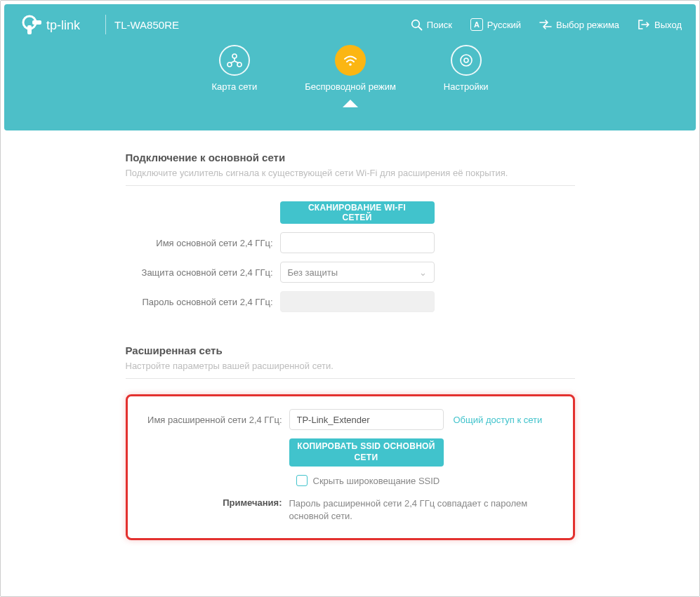 Image resolution: width=700 pixels, height=597 pixels. What do you see at coordinates (350, 157) in the screenshot?
I see `host-section-title: Подключение к основной сети` at bounding box center [350, 157].